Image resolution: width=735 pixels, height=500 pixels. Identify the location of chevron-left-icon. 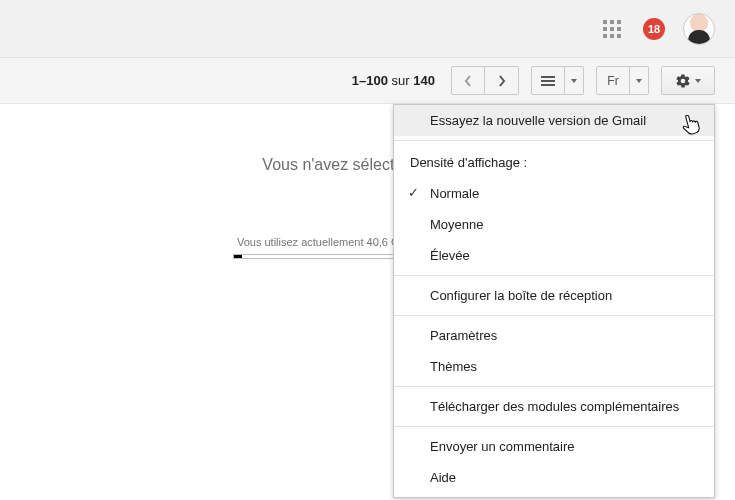
(468, 81).